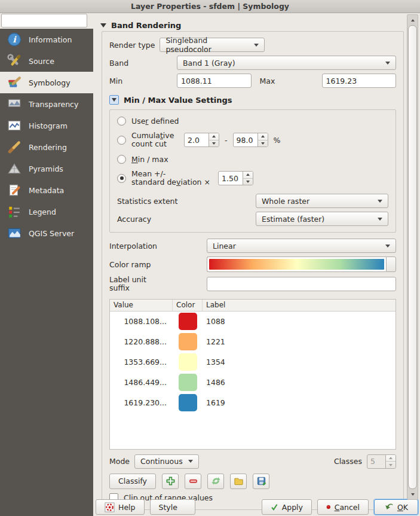 This screenshot has height=516, width=420. What do you see at coordinates (210, 7) in the screenshot?
I see `titlebar: Layer Properties - sfdem | Symbology` at bounding box center [210, 7].